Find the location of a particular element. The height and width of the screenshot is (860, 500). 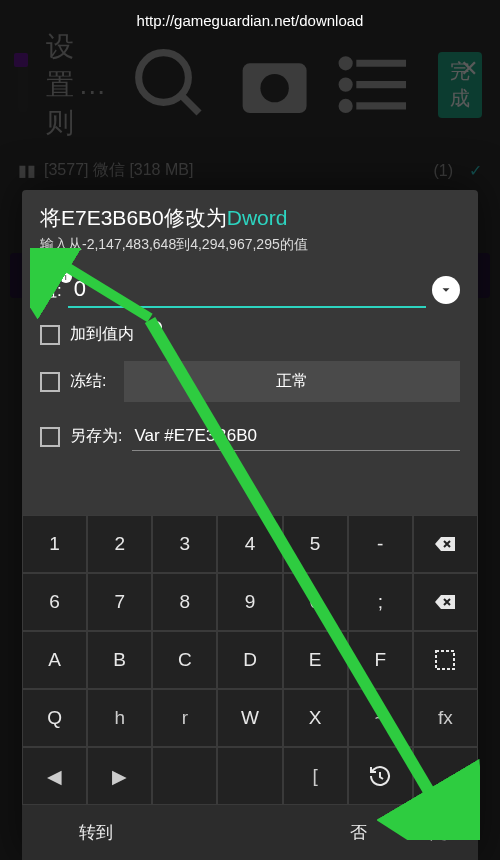

key-x: X is located at coordinates (316, 718).